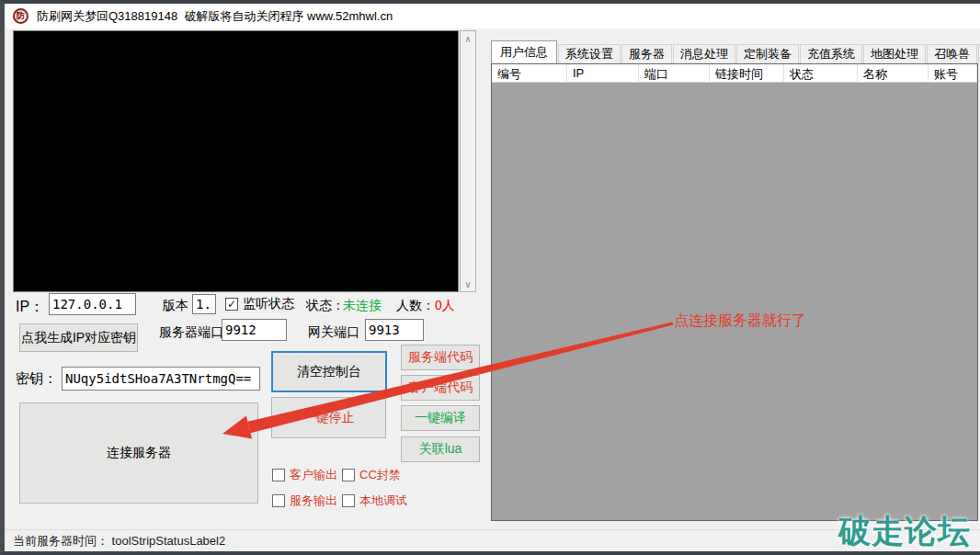 This screenshot has height=555, width=980. Describe the element at coordinates (329, 371) in the screenshot. I see `clear-console-button: 清空控制台` at that location.